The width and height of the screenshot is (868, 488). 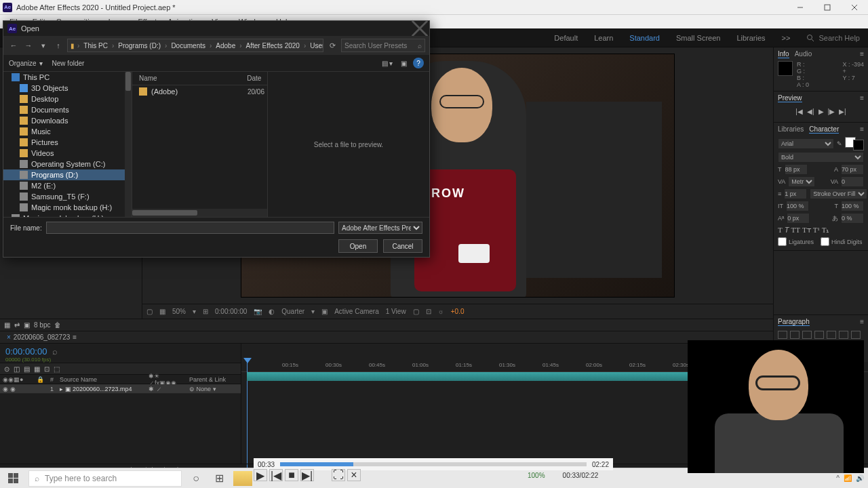 What do you see at coordinates (831, 335) in the screenshot?
I see `justify-center-icon` at bounding box center [831, 335].